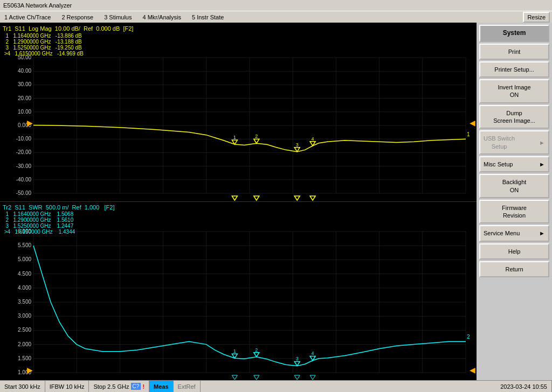 Image resolution: width=552 pixels, height=392 pixels. What do you see at coordinates (67, 387) in the screenshot?
I see `ifbw: IFBW 10 kHz` at bounding box center [67, 387].